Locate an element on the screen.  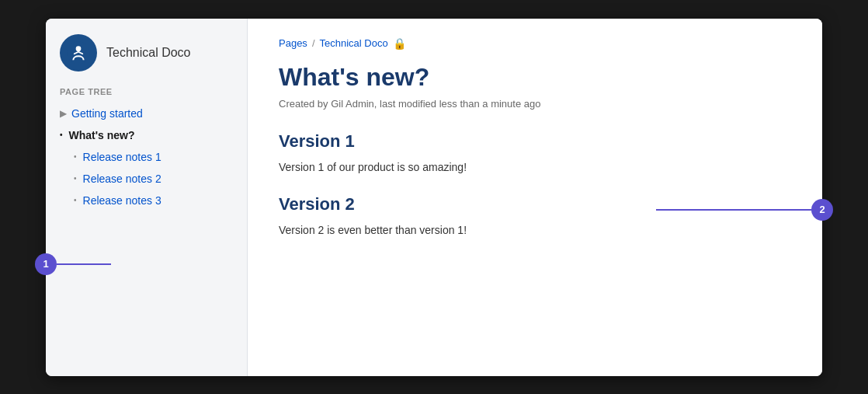
sidebar-item-release-notes-2: • Release notes 2 is located at coordinates (146, 179).